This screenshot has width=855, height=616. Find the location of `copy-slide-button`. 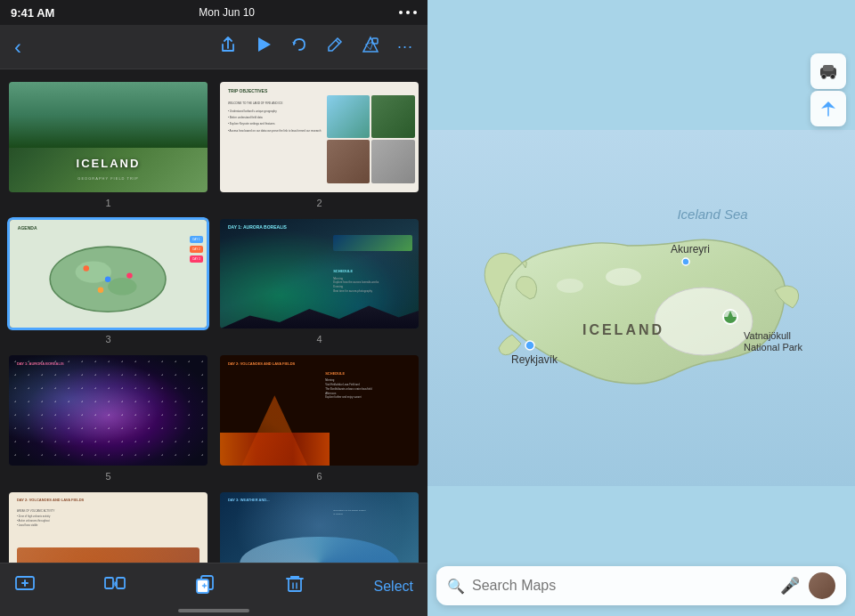

copy-slide-button is located at coordinates (205, 587).